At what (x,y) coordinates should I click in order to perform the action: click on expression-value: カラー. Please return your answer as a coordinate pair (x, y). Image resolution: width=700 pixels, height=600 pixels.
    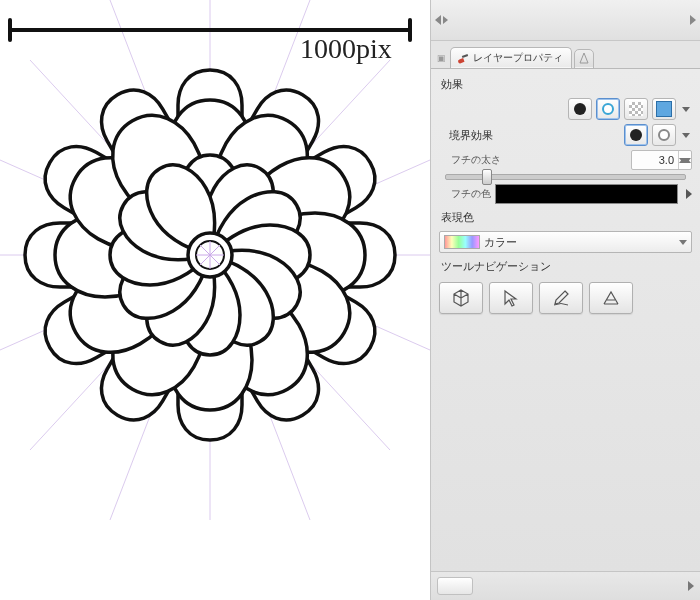
    Looking at the image, I should click on (580, 242).